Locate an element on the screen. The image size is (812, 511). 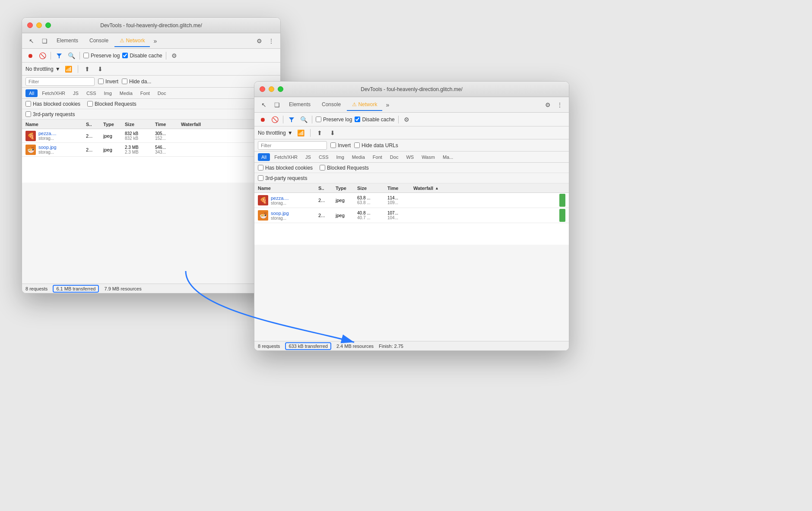
settings-icon-2: ⚙ is located at coordinates (548, 105).